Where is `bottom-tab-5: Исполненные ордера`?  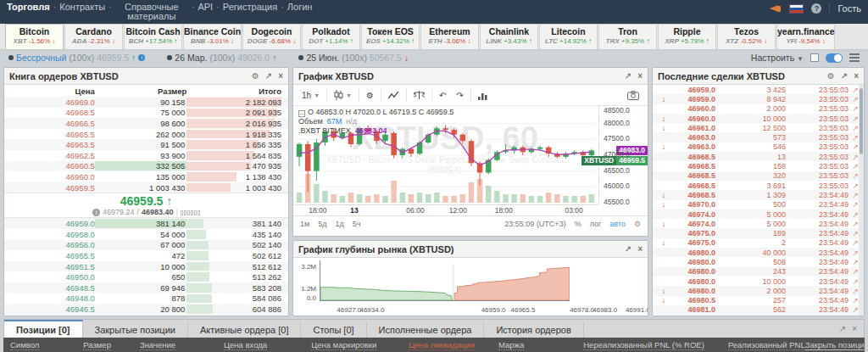 bottom-tab-5: Исполненные ордера is located at coordinates (426, 329).